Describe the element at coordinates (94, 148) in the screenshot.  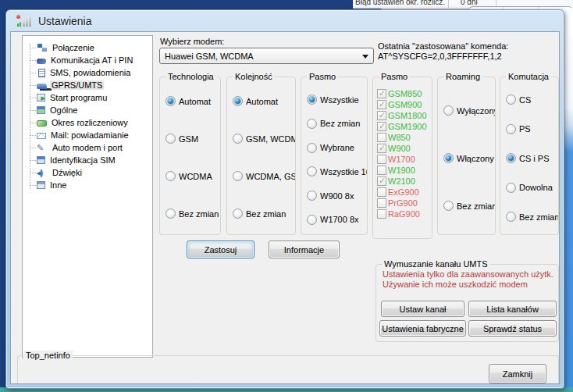
I see `sidebar-item-auto-modem-port: Auto modem i port` at that location.